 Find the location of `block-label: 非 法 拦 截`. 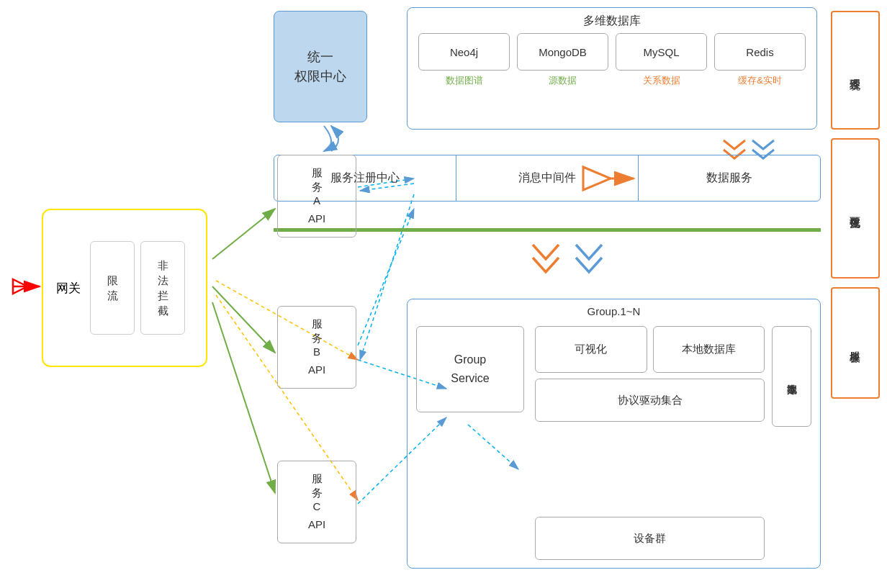

block-label: 非 法 拦 截 is located at coordinates (163, 288).